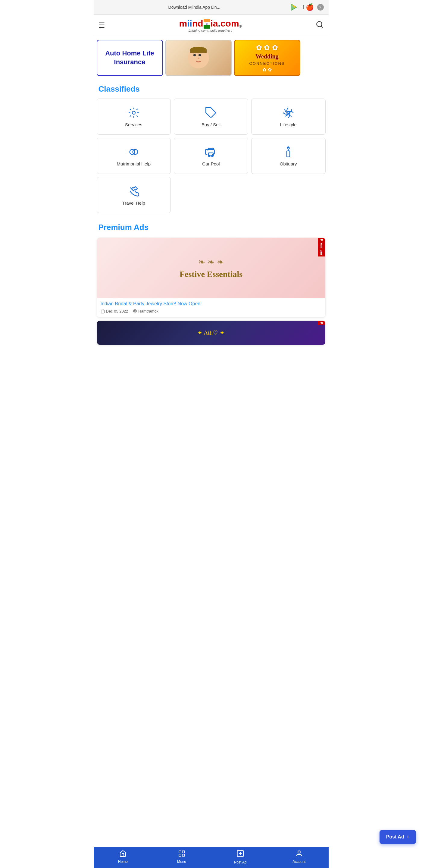 The image size is (422, 868). What do you see at coordinates (267, 58) in the screenshot?
I see `banner-wedding: ✿ ✿ ✿ Wedding CONNECTIONS ✿ ✿` at bounding box center [267, 58].